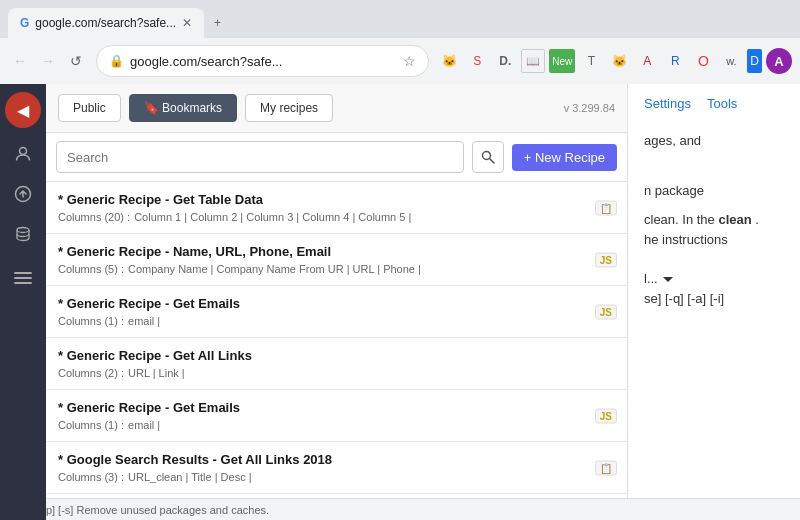 Image resolution: width=800 pixels, height=520 pixels. I want to click on page-text-3: clean. In the clean ., so click(702, 220).